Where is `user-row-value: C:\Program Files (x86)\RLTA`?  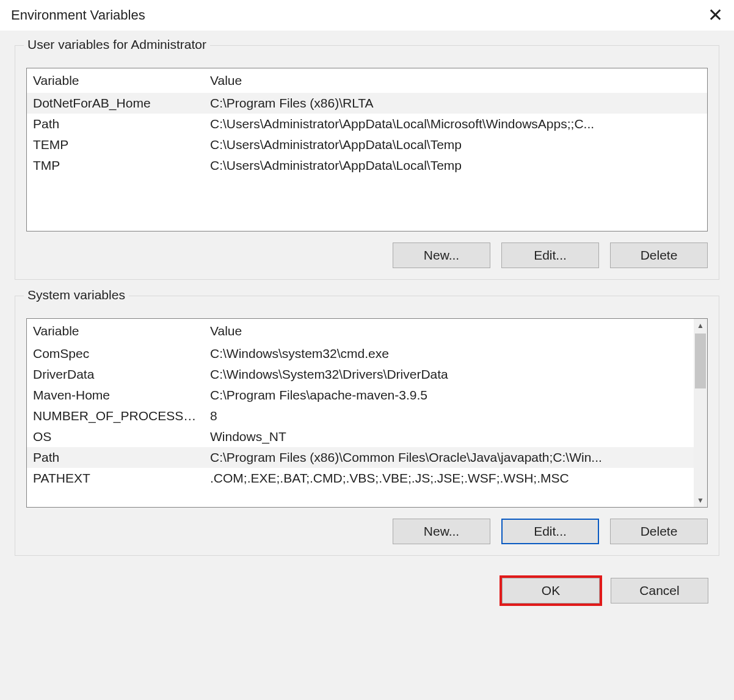
user-row-value: C:\Program Files (x86)\RLTA is located at coordinates (456, 103).